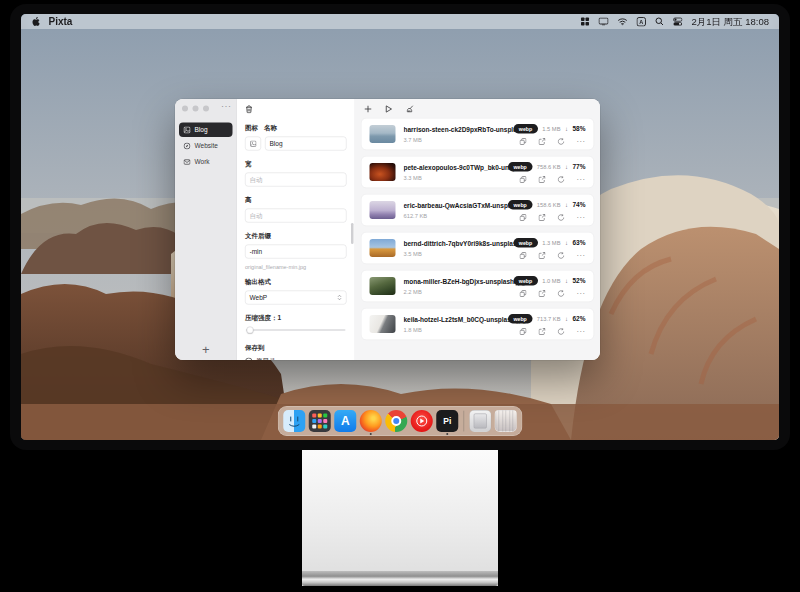  I want to click on apple-menu-icon, so click(36, 22).